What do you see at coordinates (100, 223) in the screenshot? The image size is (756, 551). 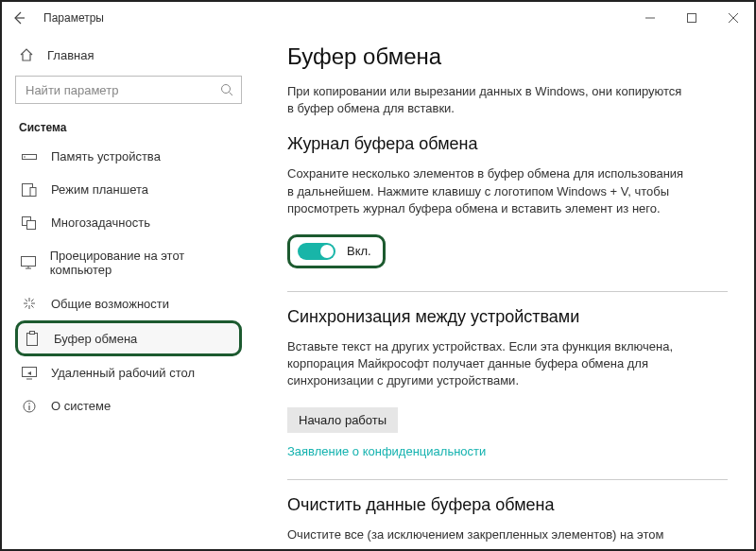 I see `sidebar-item-label: Многозадачность` at bounding box center [100, 223].